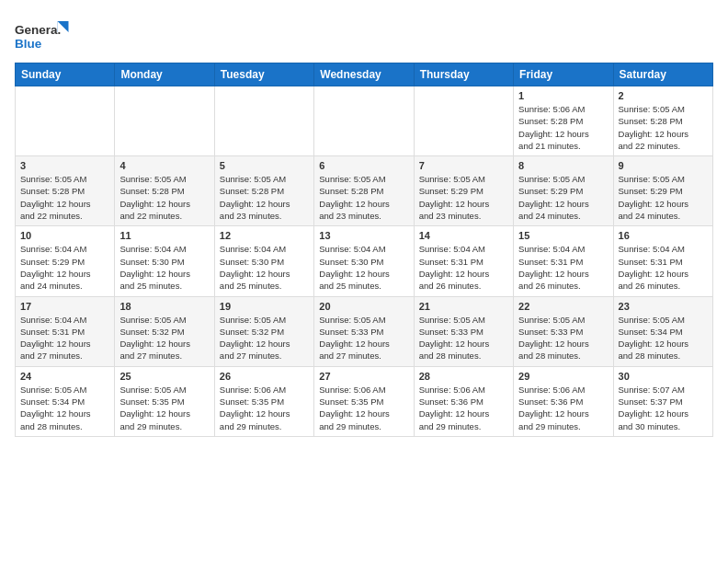 This screenshot has height=563, width=728. I want to click on day-number: 16, so click(664, 236).